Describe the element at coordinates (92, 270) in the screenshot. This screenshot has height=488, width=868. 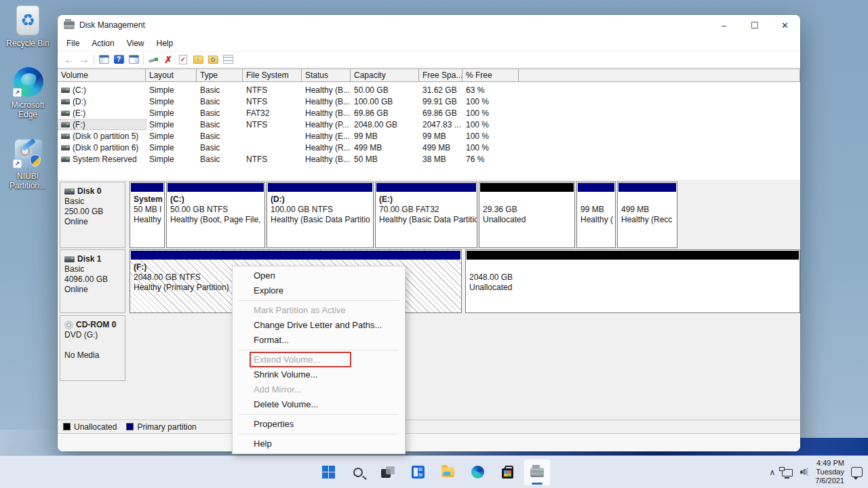
I see `disk-type: Basic` at that location.